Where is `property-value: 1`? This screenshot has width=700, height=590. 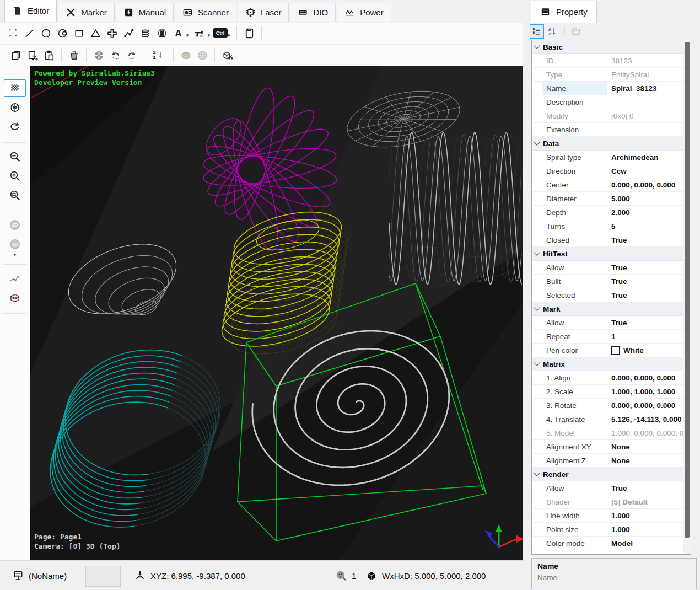 property-value: 1 is located at coordinates (645, 336).